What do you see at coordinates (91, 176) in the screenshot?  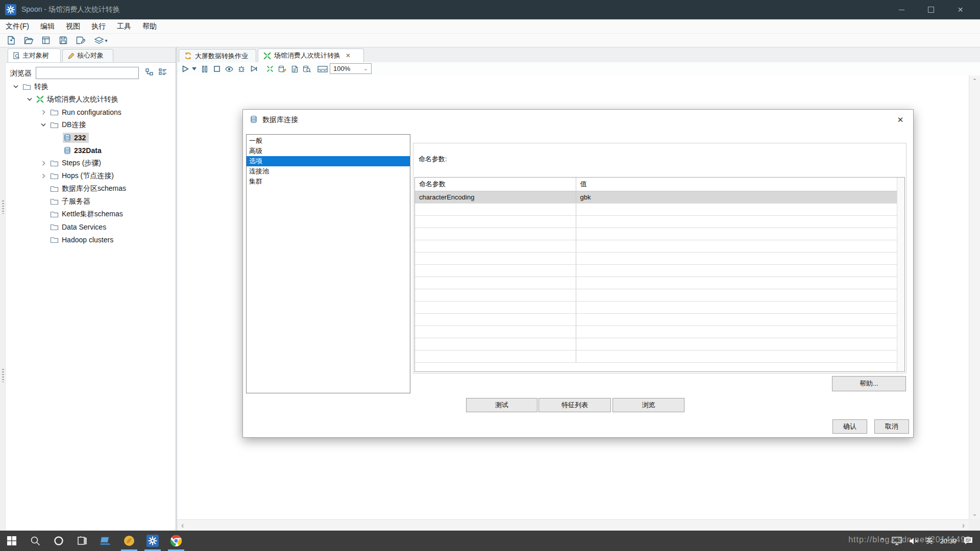 I see `tree-item: Hops (节点连接)` at bounding box center [91, 176].